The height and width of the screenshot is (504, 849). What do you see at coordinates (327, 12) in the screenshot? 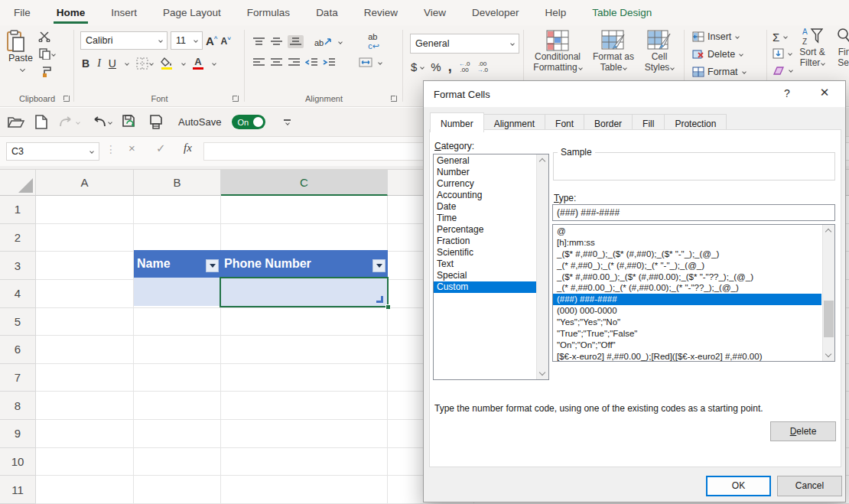
I see `ribbon-tab: Data` at bounding box center [327, 12].